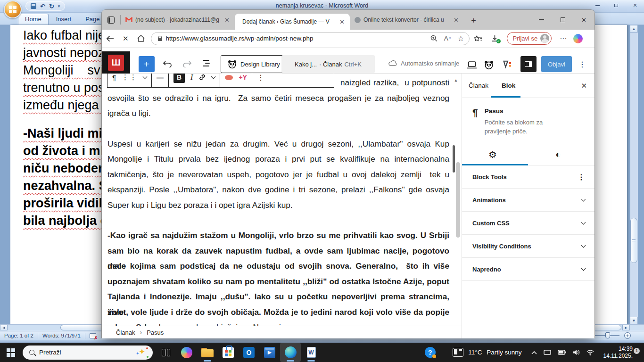 The height and width of the screenshot is (362, 644). What do you see at coordinates (93, 336) in the screenshot?
I see `spellcheck-status` at bounding box center [93, 336].